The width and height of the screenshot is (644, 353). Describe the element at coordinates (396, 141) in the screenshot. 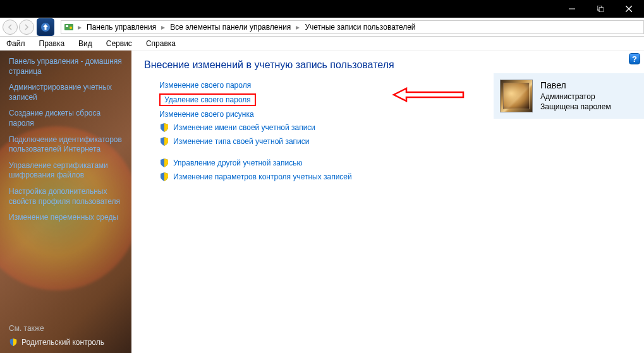

I see `action-change-type: Изменение типа своей учетной записи` at that location.